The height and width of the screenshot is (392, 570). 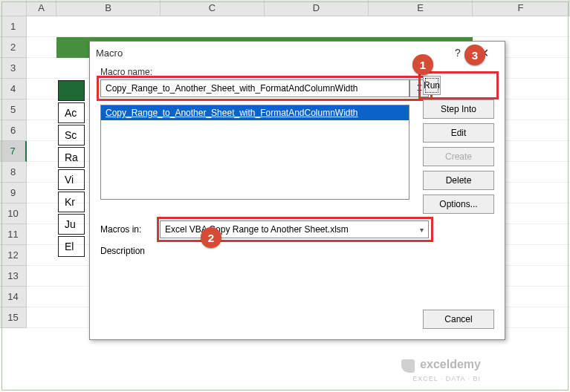 What do you see at coordinates (297, 251) in the screenshot?
I see `description-label: Description` at bounding box center [297, 251].